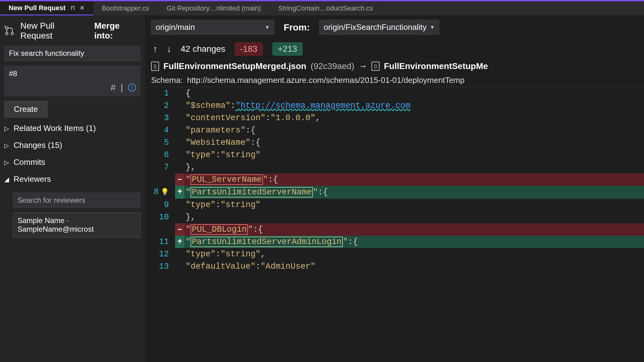 This screenshot has width=644, height=362. I want to click on pin-icon: ⊓, so click(73, 8).